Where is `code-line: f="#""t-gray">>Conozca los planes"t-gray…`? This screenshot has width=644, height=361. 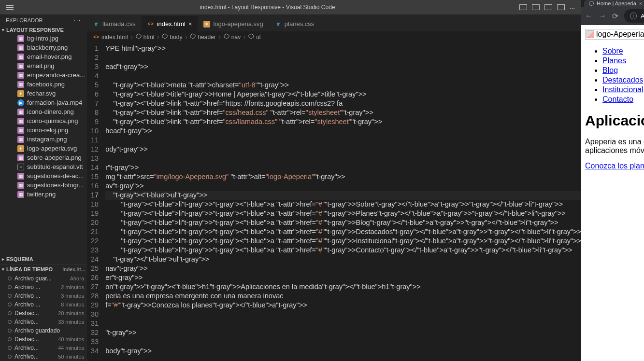 code-line: f="#""t-gray">>Conozca los planes"t-gray… is located at coordinates (343, 306).